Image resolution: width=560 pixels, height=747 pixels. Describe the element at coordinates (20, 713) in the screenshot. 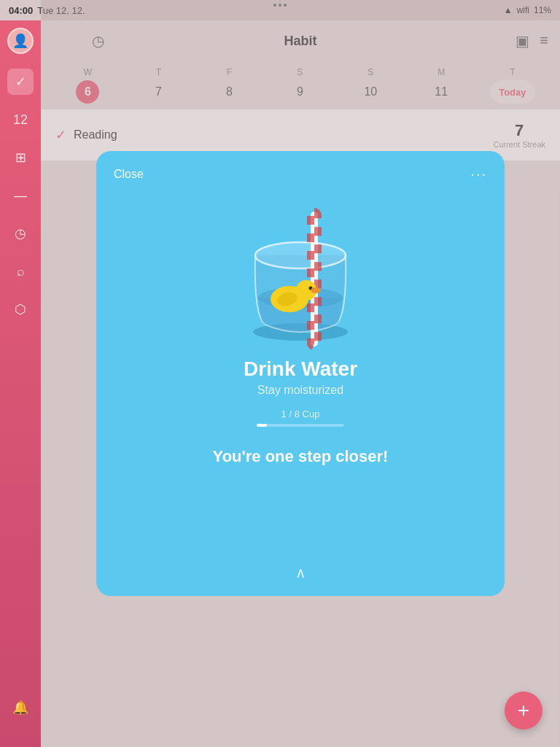

I see `sidebar-bottom: 🔔` at that location.